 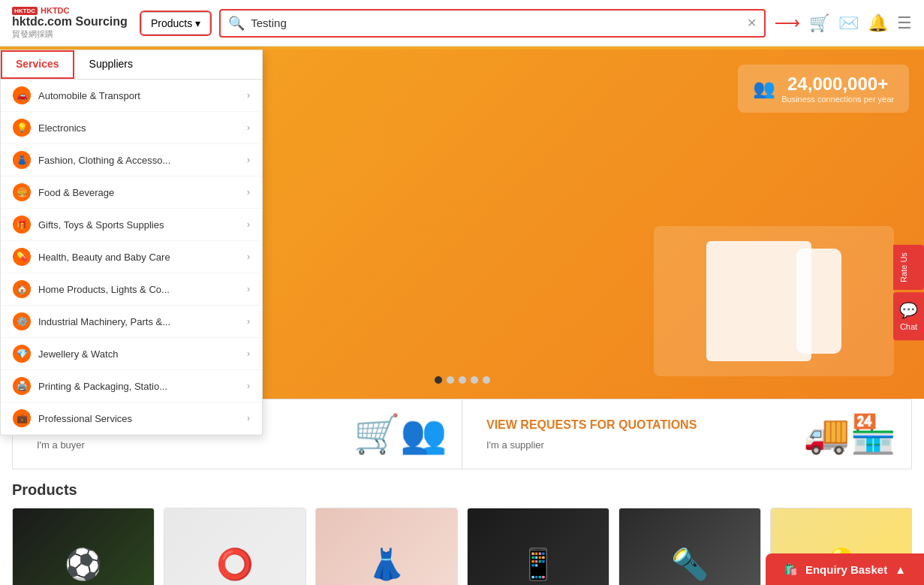 What do you see at coordinates (86, 419) in the screenshot?
I see `category-label: Professional Services` at bounding box center [86, 419].